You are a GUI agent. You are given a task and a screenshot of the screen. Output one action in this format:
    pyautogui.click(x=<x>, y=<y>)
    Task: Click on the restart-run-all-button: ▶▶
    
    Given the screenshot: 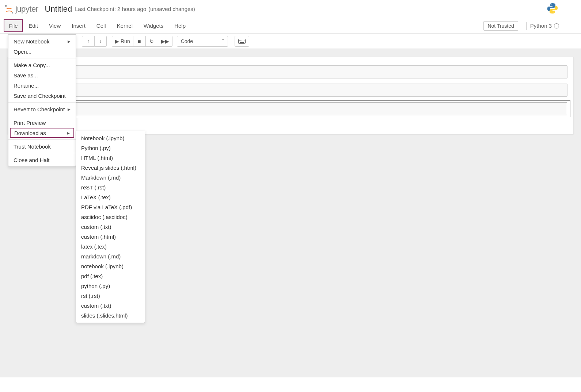 What is the action you would take?
    pyautogui.click(x=165, y=41)
    